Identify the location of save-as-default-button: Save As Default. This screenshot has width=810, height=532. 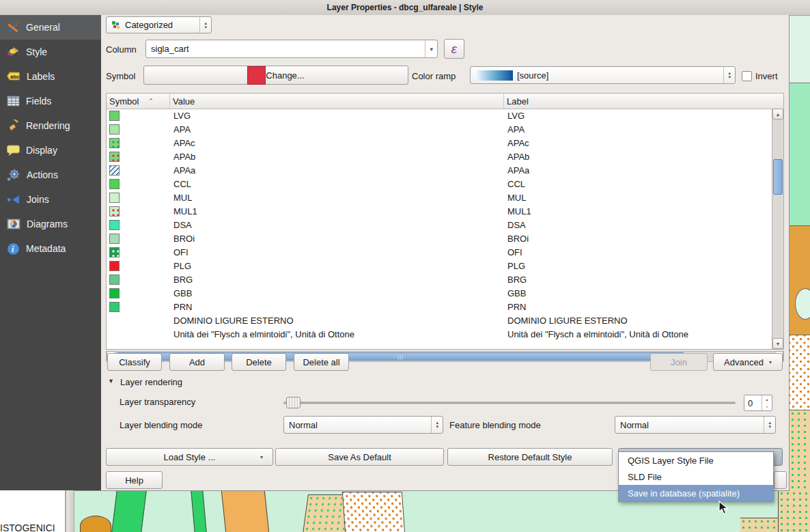
(359, 457).